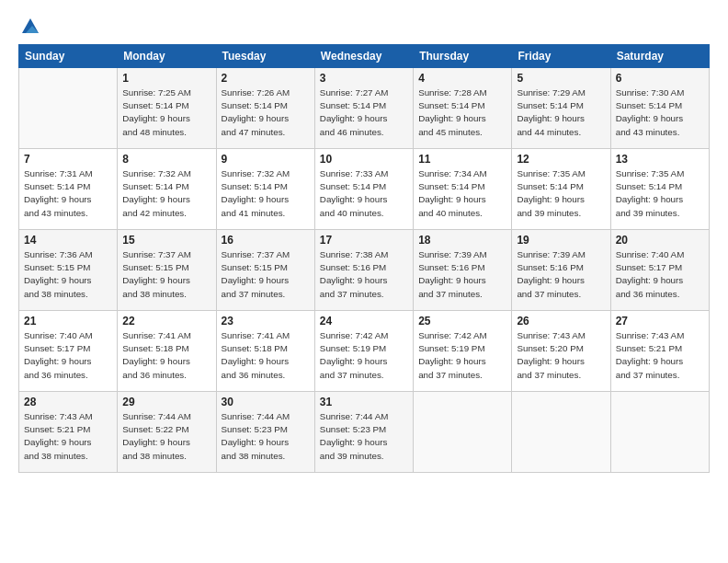 The image size is (728, 563). What do you see at coordinates (266, 159) in the screenshot?
I see `day-number: 9` at bounding box center [266, 159].